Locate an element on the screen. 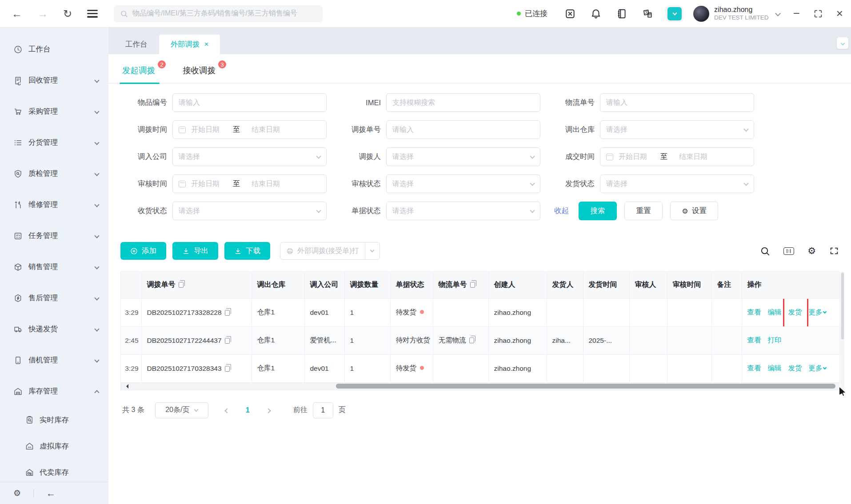 The width and height of the screenshot is (851, 504). sidebar-item-repair: 维修管理 is located at coordinates (54, 205).